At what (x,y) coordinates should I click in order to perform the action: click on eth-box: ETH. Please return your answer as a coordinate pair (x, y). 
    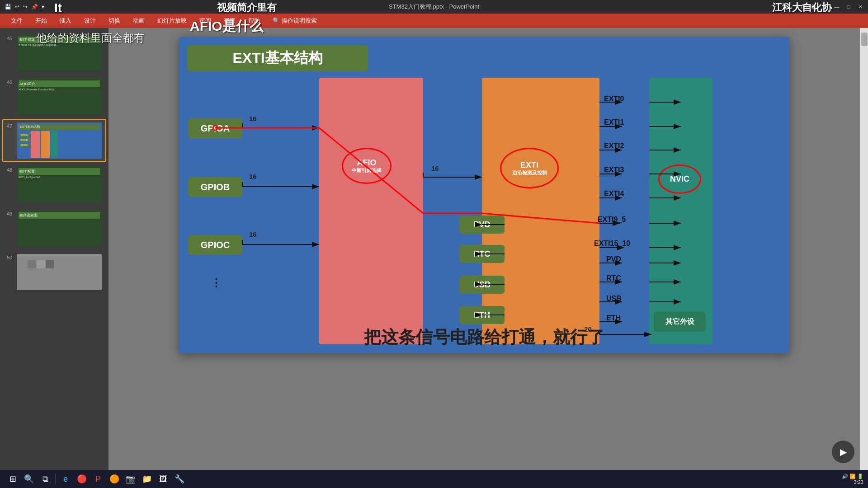
    Looking at the image, I should click on (482, 315).